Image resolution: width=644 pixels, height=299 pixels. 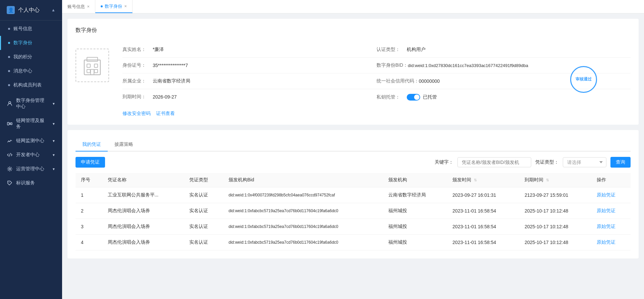 I want to click on col-seq: 序号, so click(x=89, y=180).